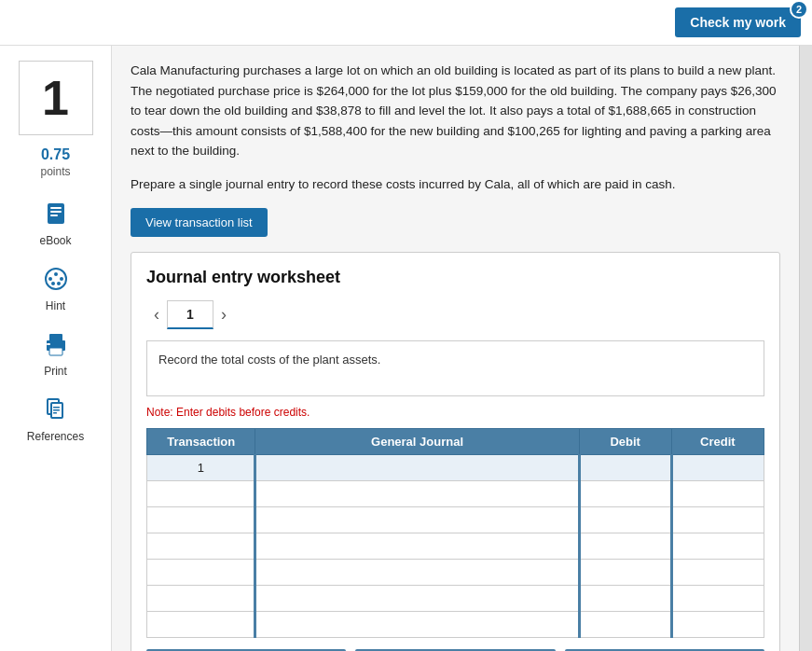 The image size is (812, 651). I want to click on col-credit: Credit, so click(718, 441).